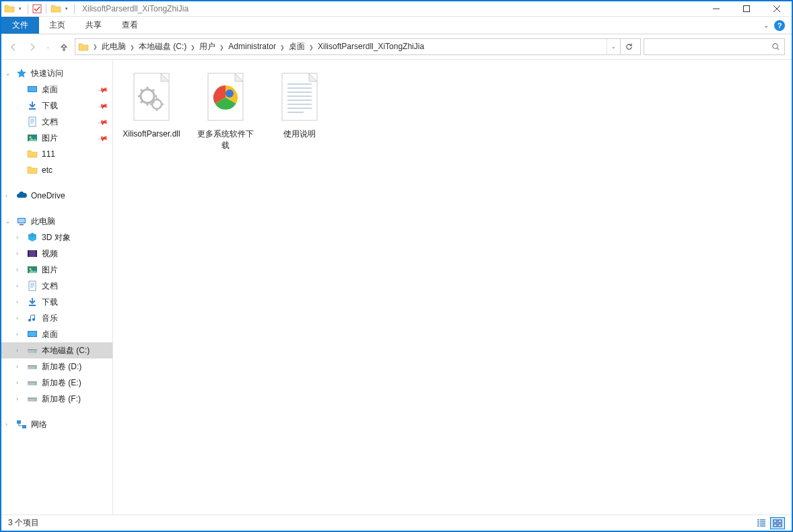 The height and width of the screenshot is (532, 793). Describe the element at coordinates (57, 367) in the screenshot. I see `sidebar-item: ›新加卷 (D:)` at that location.